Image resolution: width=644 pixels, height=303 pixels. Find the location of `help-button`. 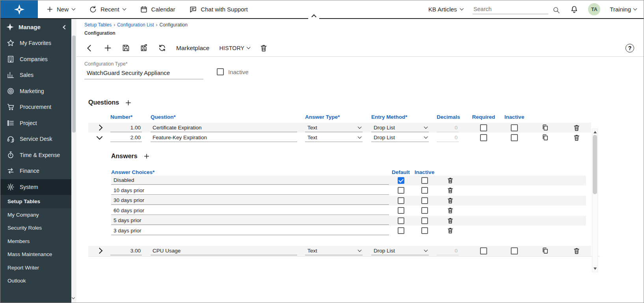

help-button is located at coordinates (630, 48).